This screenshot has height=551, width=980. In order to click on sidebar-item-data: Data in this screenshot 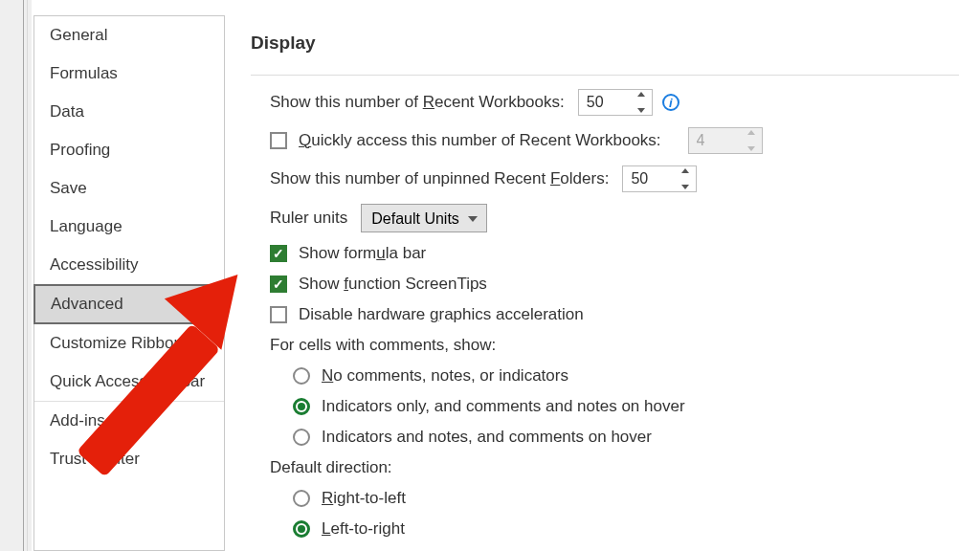, I will do `click(129, 112)`.